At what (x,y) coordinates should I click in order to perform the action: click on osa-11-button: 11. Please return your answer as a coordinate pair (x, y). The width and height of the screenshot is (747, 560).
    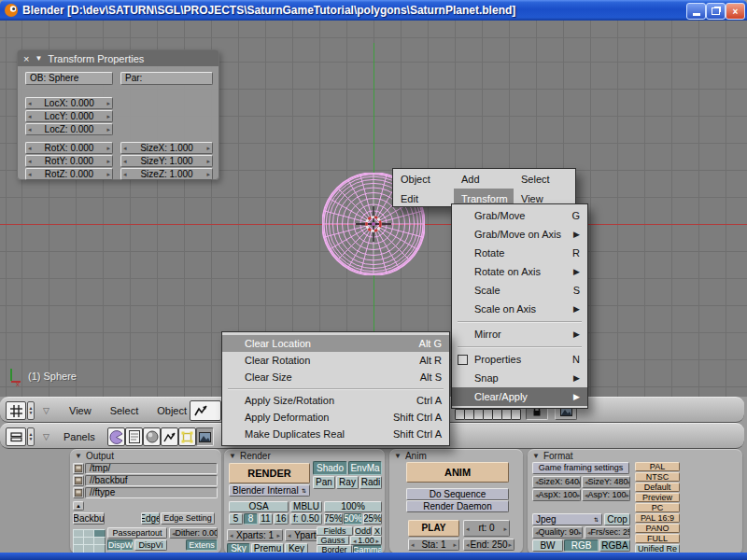
    Looking at the image, I should click on (265, 519).